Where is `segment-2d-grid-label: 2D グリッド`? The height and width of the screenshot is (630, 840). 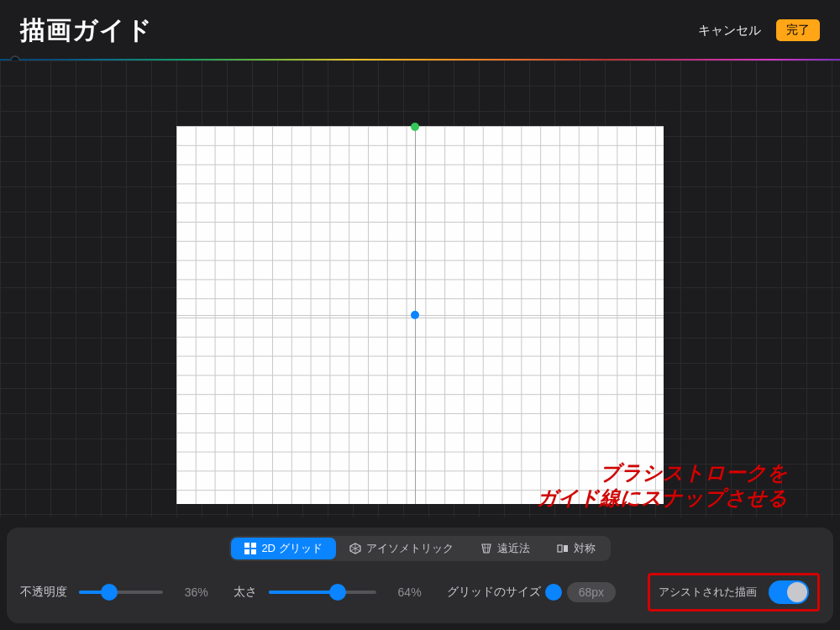
segment-2d-grid-label: 2D グリッド is located at coordinates (291, 549).